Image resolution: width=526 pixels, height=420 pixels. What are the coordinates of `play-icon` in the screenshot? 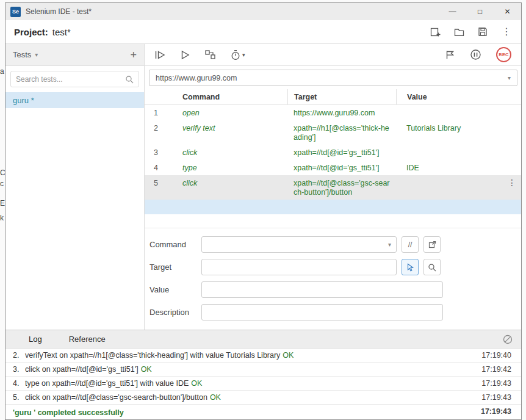 It's located at (186, 55).